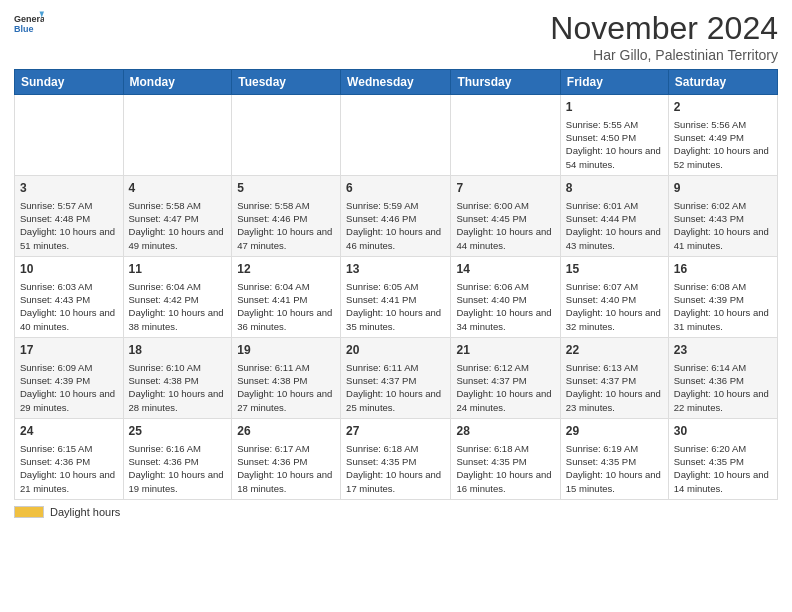  I want to click on day-info: Sunrise: 6:04 AM Sunset: 4:41 PM Dayligh…, so click(286, 306).